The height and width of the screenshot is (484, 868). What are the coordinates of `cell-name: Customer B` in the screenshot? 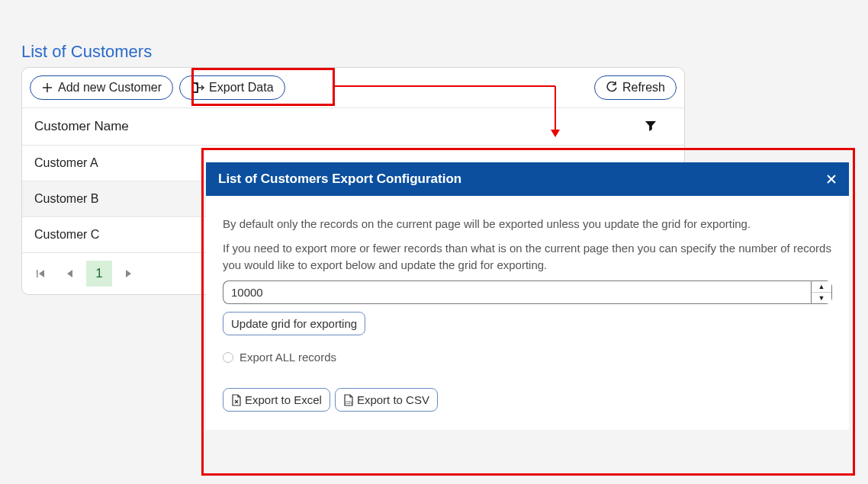 It's located at (66, 198).